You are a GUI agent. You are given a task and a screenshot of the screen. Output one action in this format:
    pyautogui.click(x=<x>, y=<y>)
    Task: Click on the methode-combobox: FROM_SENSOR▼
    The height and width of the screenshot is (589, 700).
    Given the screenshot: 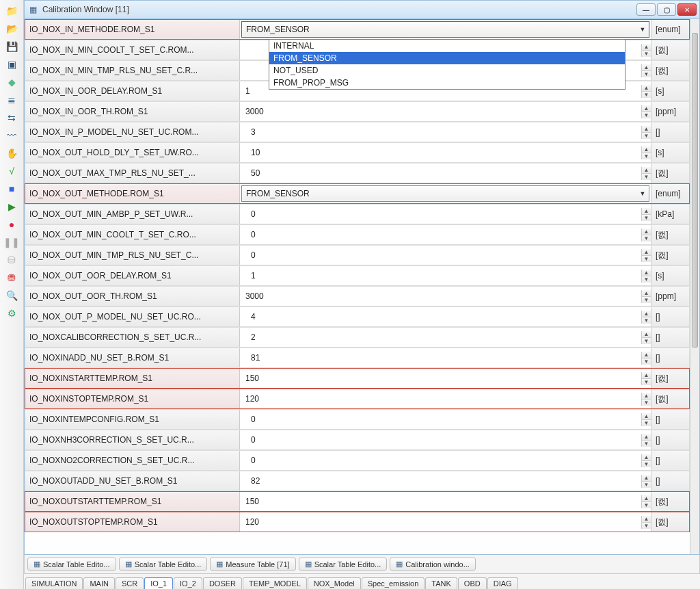 What is the action you would take?
    pyautogui.click(x=446, y=194)
    